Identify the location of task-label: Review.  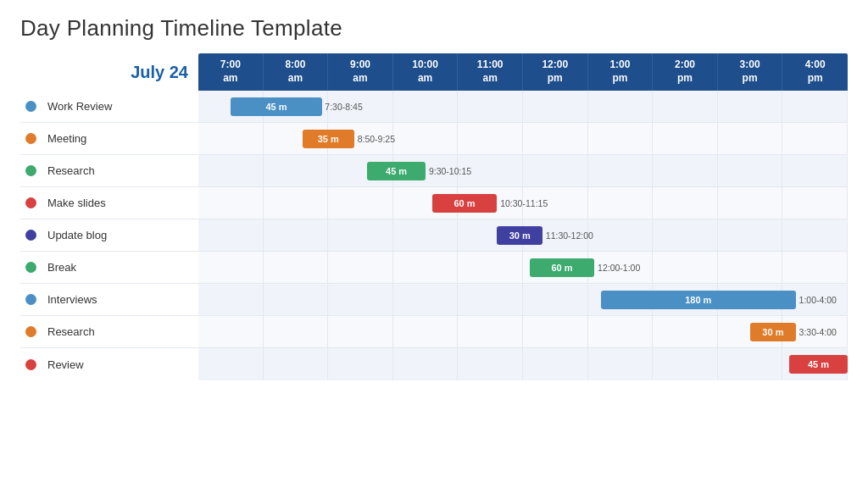
(63, 364).